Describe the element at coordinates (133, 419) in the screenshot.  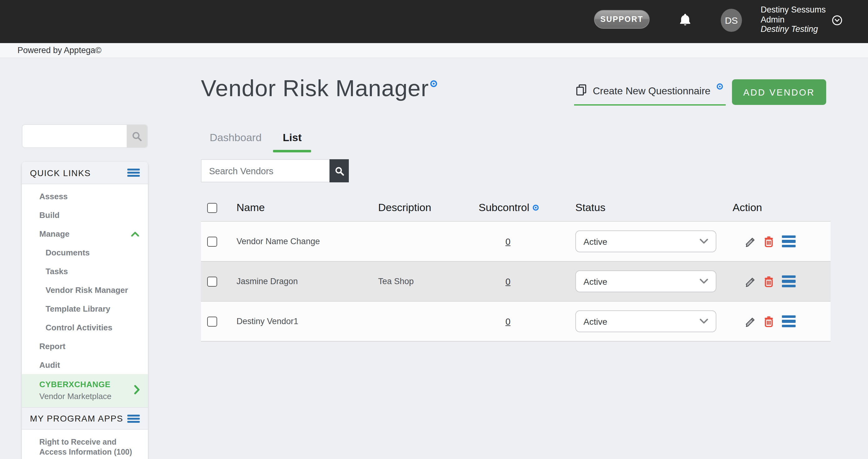
I see `program-apps-menu-icon` at that location.